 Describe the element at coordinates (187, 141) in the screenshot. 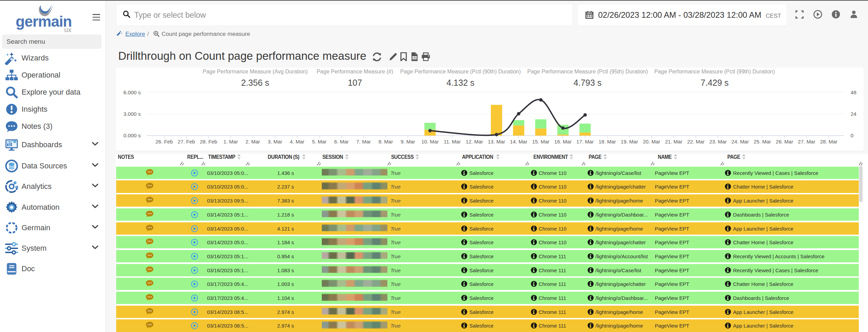

I see `svg-text: 27. Feb` at that location.